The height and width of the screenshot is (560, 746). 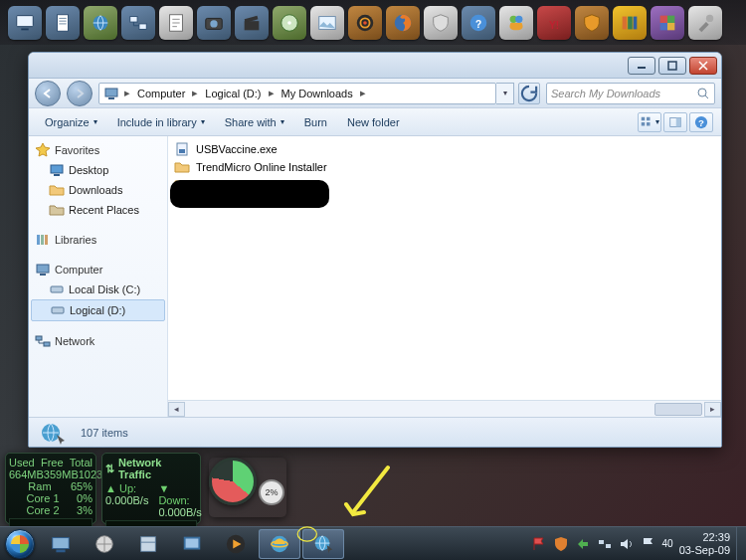 I want to click on dock-help-icon: ?, so click(x=478, y=23).